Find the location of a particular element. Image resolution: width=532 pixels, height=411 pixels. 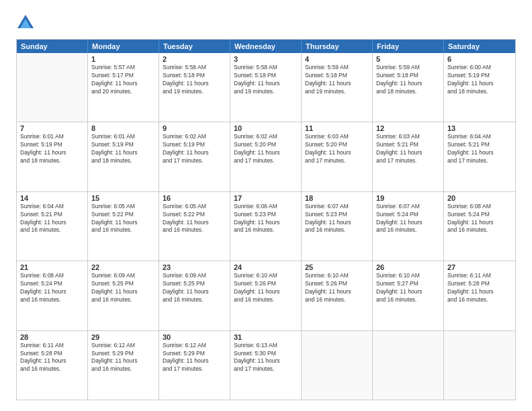

header-day-friday: Friday is located at coordinates (408, 46).